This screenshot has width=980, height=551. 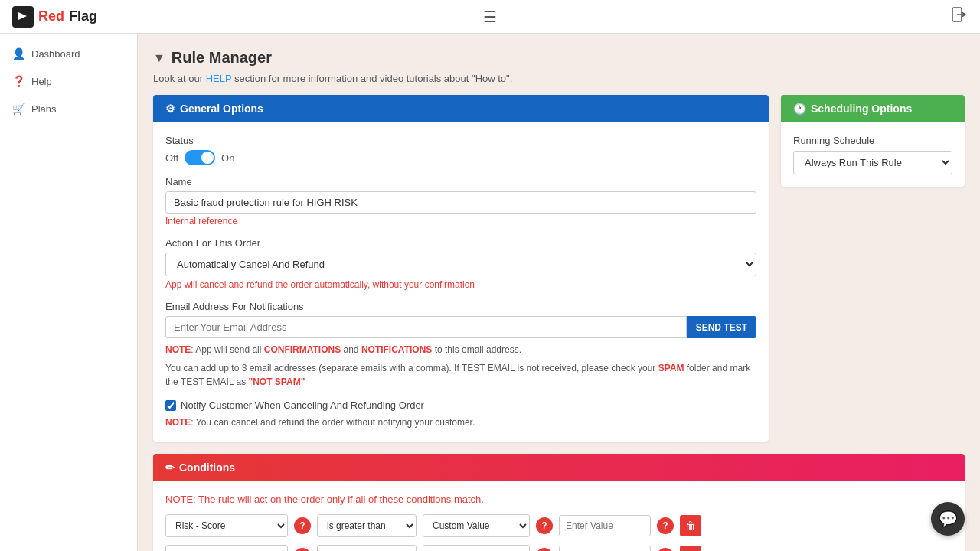 What do you see at coordinates (476, 526) in the screenshot?
I see `condition-1-value-type-select: Custom Value Order Value` at bounding box center [476, 526].